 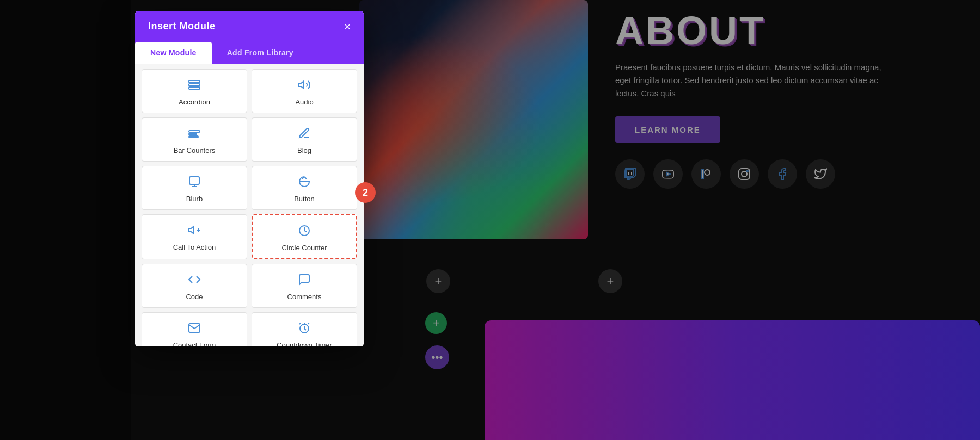 I want to click on module-grid: Accordion Audio Bar Counters Blog, so click(x=249, y=205).